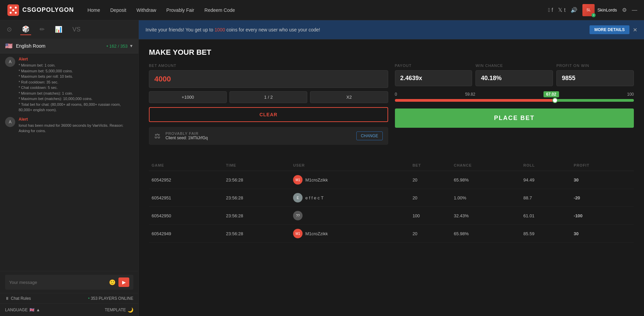  What do you see at coordinates (609, 30) in the screenshot?
I see `more-details-button: MORE DETAILS` at bounding box center [609, 30].